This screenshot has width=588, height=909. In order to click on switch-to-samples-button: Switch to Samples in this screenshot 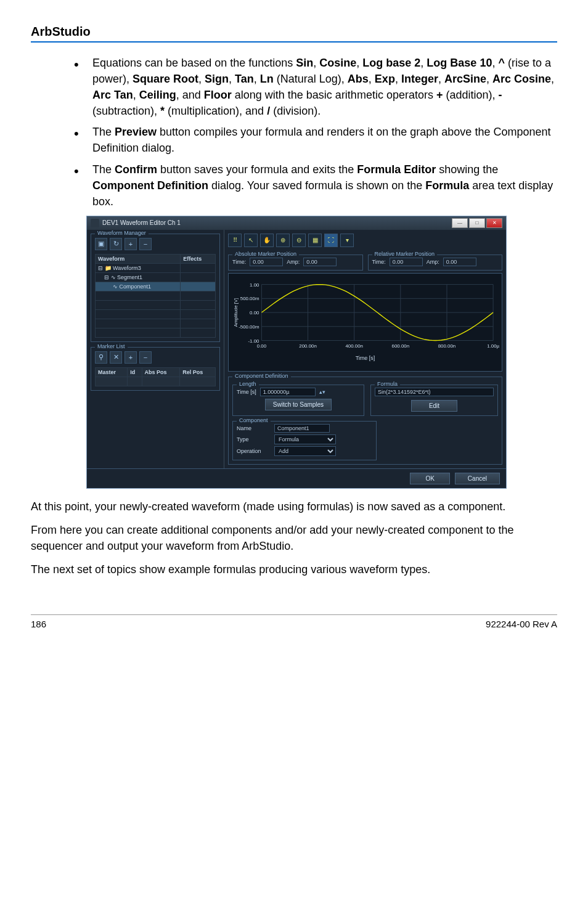, I will do `click(298, 404)`.